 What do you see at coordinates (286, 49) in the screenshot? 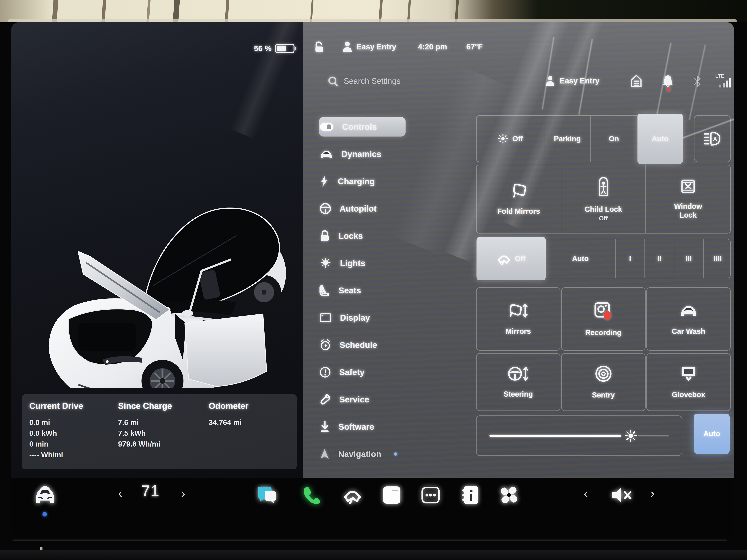
I see `battery-icon` at bounding box center [286, 49].